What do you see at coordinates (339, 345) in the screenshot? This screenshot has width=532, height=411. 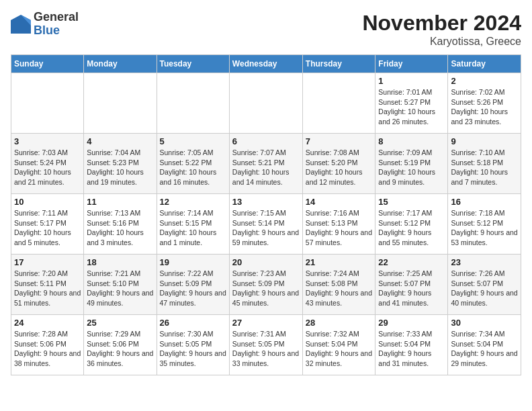 I see `calendar-cell: 28Sunrise: 7:32 AM Sunset: 5:04 PM Dayli…` at bounding box center [339, 345].